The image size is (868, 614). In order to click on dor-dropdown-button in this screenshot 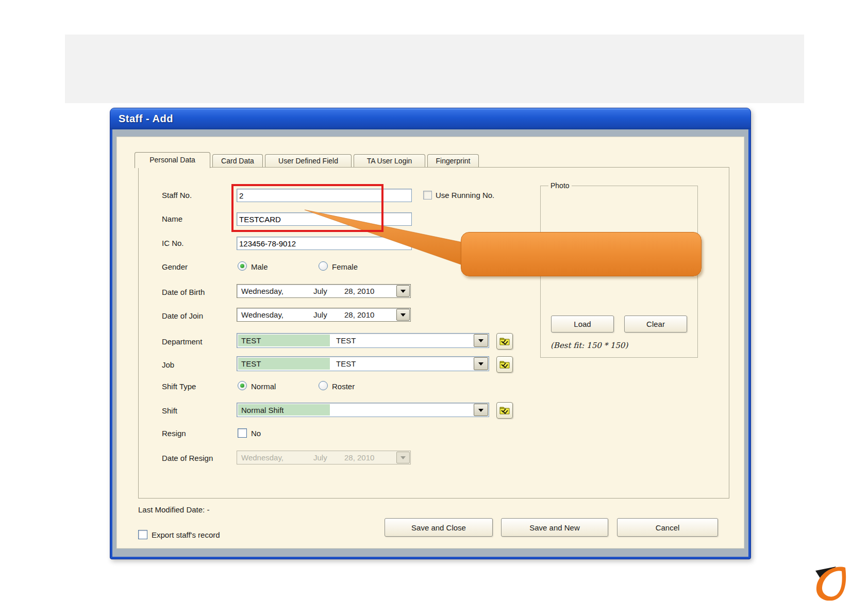, I will do `click(403, 458)`.